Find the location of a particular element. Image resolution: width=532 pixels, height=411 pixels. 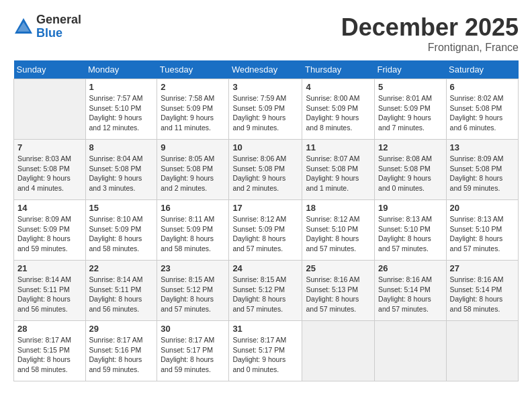

day-cell: 3Sunrise: 7:59 AMSunset: 5:09 PMDaylight… is located at coordinates (266, 109).